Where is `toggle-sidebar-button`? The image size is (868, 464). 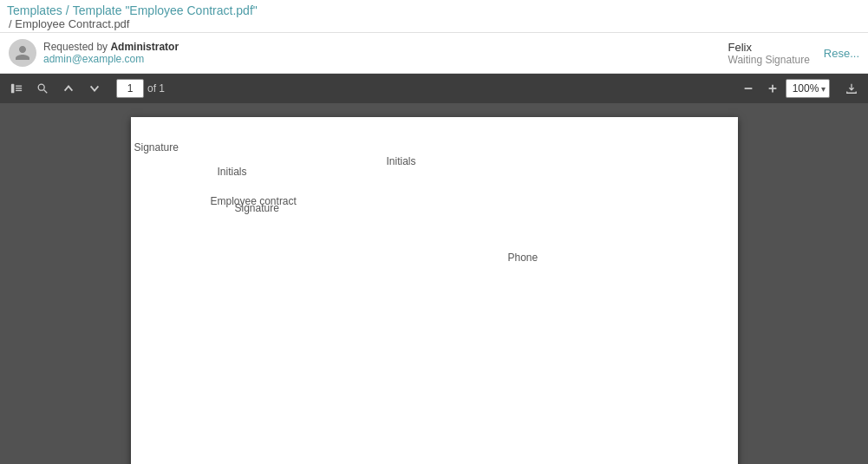
toggle-sidebar-button is located at coordinates (16, 88).